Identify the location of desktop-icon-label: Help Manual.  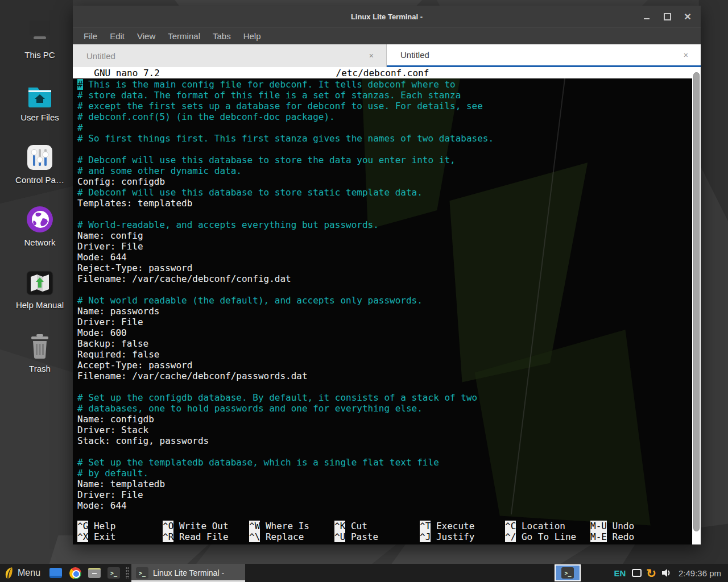
(40, 305).